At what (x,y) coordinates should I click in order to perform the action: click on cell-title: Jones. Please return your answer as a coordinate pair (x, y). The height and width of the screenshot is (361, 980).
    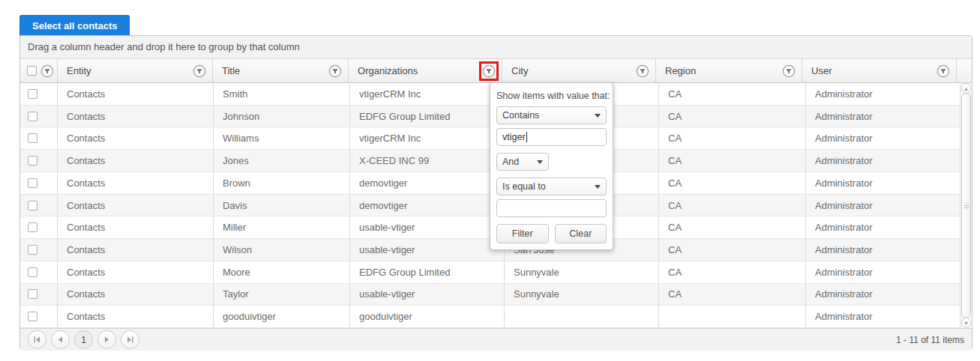
    Looking at the image, I should click on (282, 160).